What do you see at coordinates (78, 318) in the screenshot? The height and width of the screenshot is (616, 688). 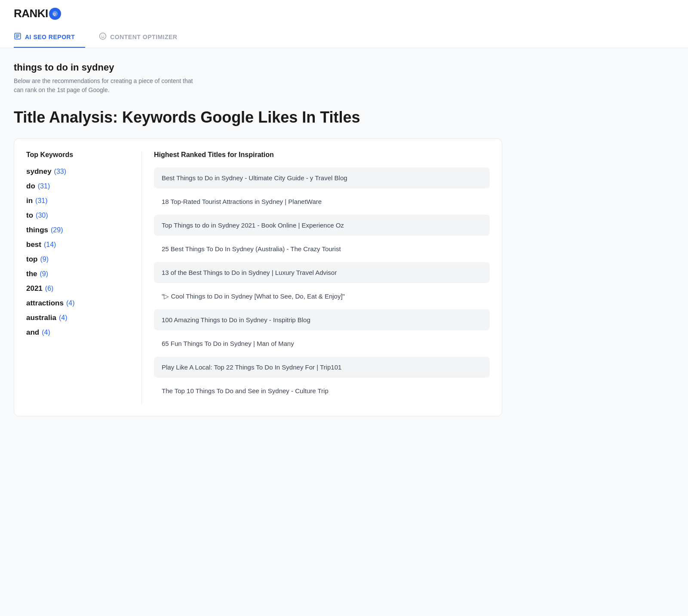 I see `keyword-item-australia: australia (4)` at bounding box center [78, 318].